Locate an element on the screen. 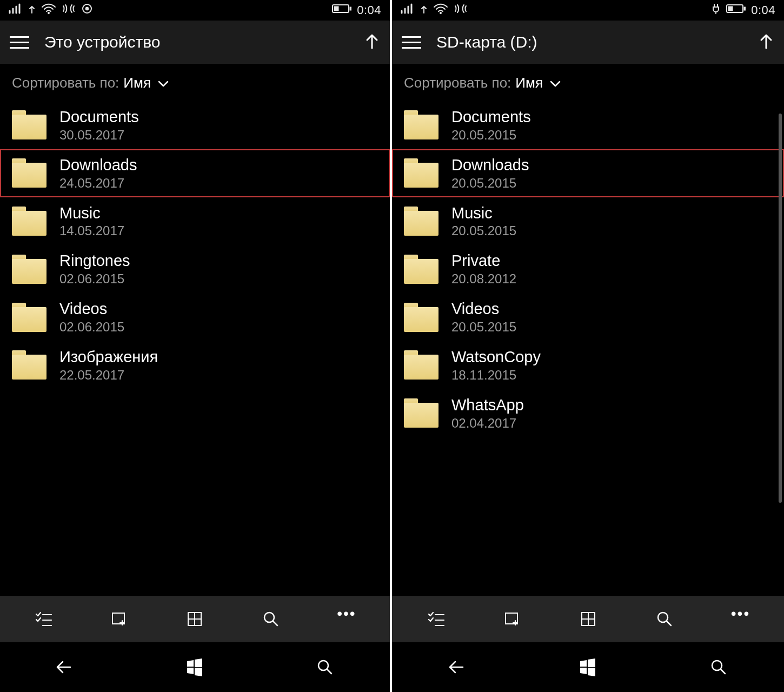 The image size is (784, 692). list-item: Videos 02.06.2015 is located at coordinates (195, 317).